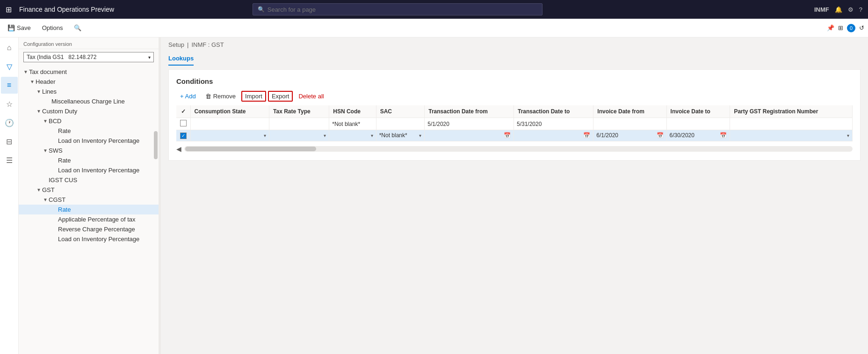 The height and width of the screenshot is (354, 868). What do you see at coordinates (253, 96) in the screenshot?
I see `import-button: Import` at bounding box center [253, 96].